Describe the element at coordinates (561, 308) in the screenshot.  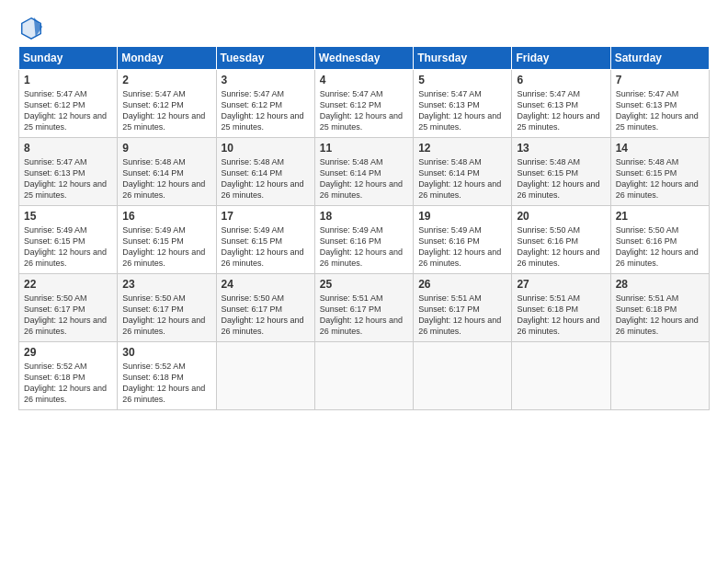
I see `calendar-cell: 27 Sunrise: 5:51 AMSunset: 6:18 PMDaylig…` at that location.